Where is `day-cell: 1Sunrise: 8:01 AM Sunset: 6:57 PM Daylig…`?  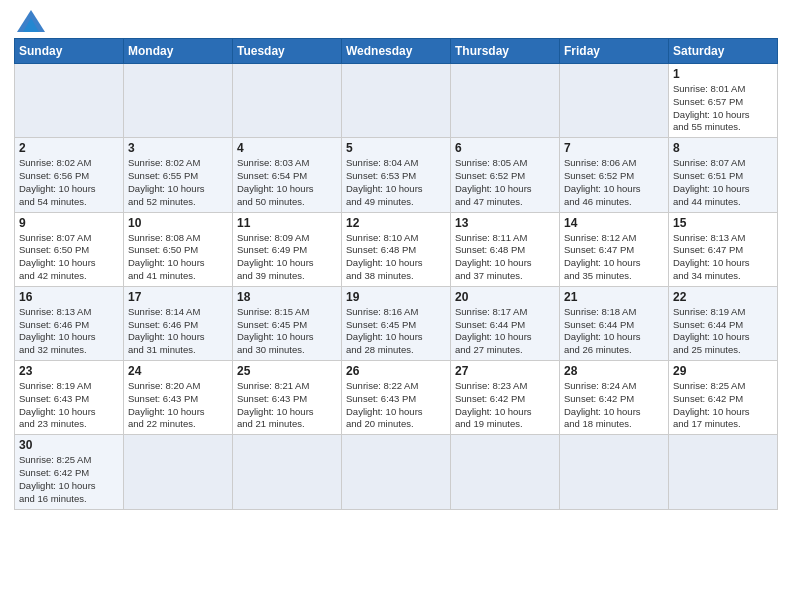 day-cell: 1Sunrise: 8:01 AM Sunset: 6:57 PM Daylig… is located at coordinates (724, 101).